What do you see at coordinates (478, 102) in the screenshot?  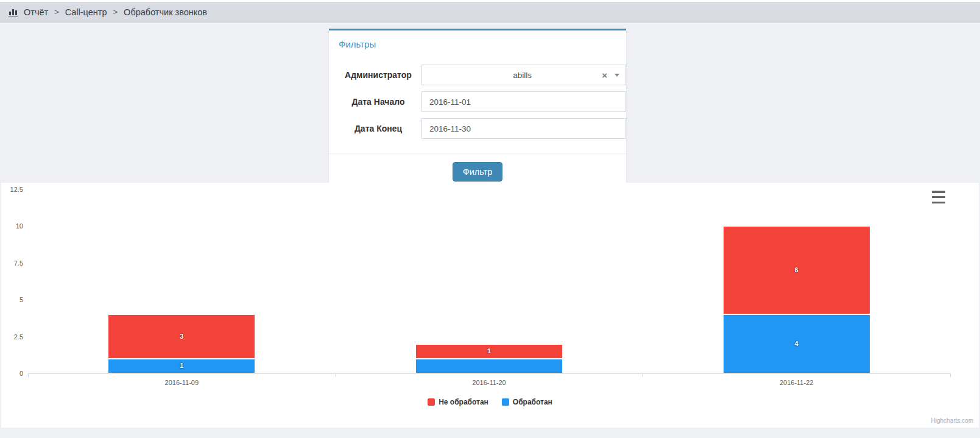 I see `date-start-row: Дата Начало` at bounding box center [478, 102].